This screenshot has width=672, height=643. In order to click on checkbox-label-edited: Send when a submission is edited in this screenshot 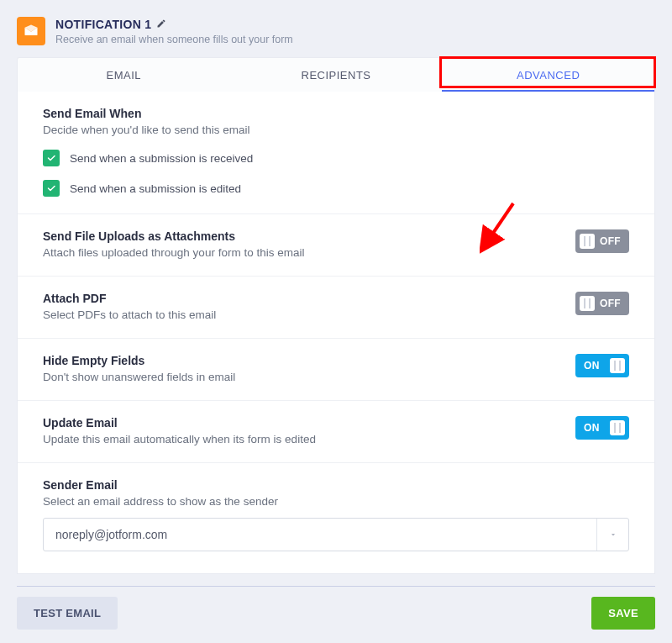, I will do `click(155, 188)`.